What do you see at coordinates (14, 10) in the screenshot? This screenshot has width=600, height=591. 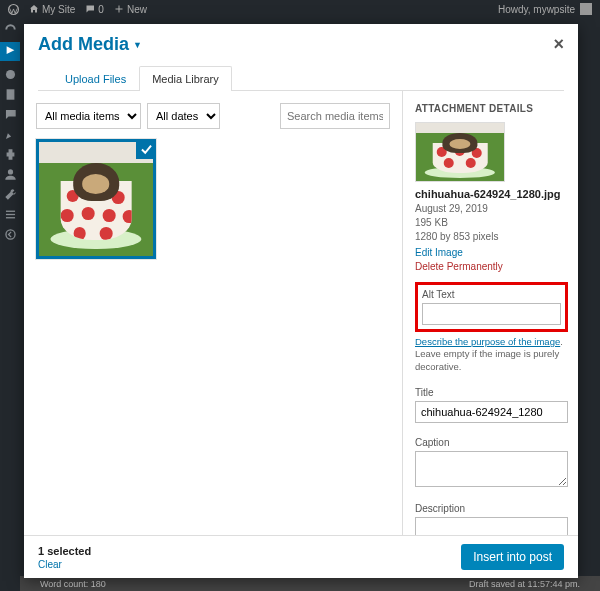 I see `wp-logo-icon` at bounding box center [14, 10].